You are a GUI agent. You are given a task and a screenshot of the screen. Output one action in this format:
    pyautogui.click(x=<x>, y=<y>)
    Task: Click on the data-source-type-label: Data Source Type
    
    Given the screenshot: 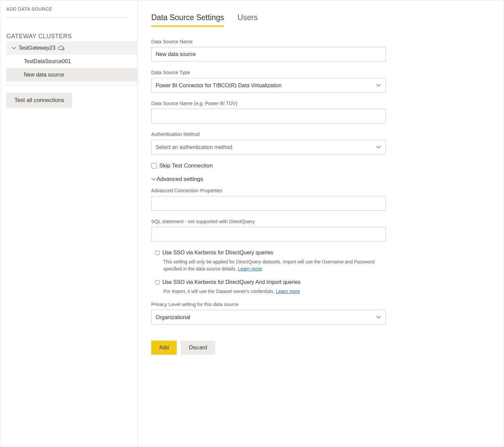 What is the action you would take?
    pyautogui.click(x=321, y=72)
    